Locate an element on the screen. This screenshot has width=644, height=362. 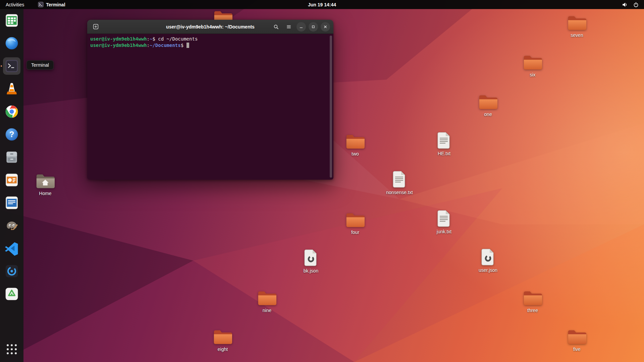
terminal-titlebar: user@iv-ydm9eb1h4wwh: ~/Documents is located at coordinates (210, 27).